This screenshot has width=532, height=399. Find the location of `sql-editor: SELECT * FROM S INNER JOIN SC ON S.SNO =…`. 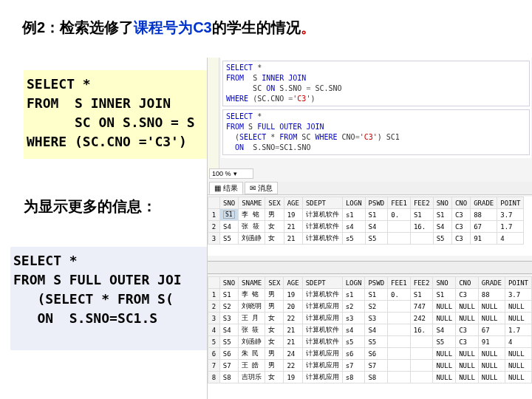

sql-editor: SELECT * FROM S INNER JOIN SC ON S.SNO =… is located at coordinates (376, 108).